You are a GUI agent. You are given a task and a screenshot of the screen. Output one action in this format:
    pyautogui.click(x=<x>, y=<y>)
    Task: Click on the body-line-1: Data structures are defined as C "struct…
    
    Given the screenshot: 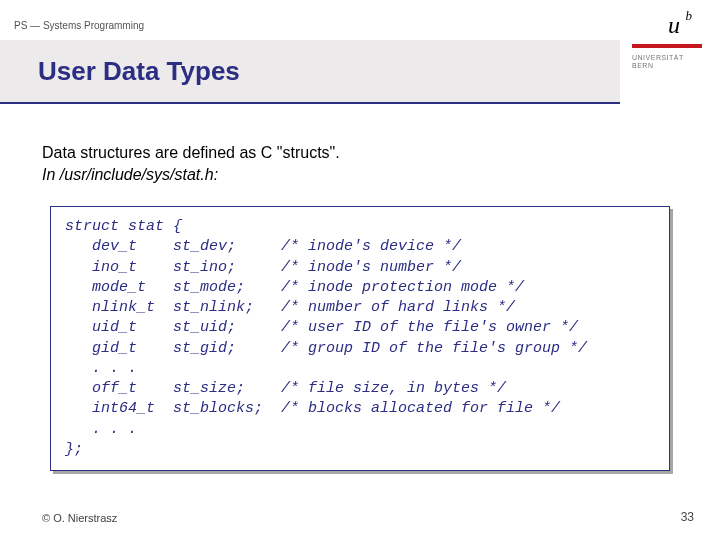 What is the action you would take?
    pyautogui.click(x=191, y=153)
    